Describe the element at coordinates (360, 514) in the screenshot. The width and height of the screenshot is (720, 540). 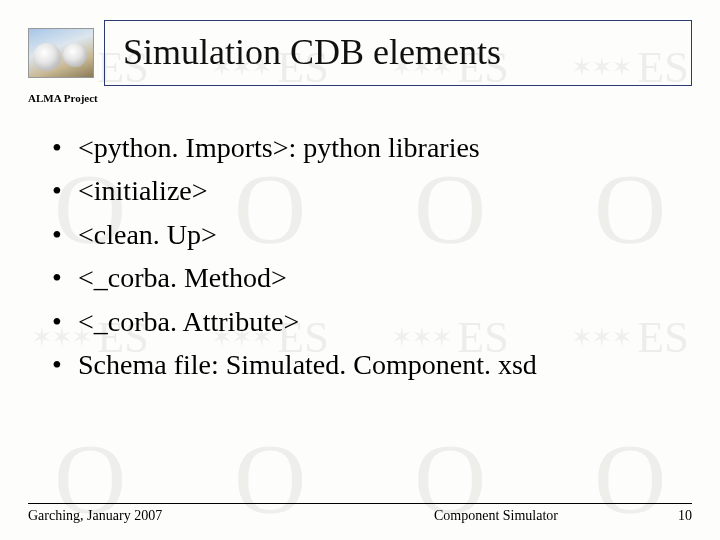
I see `slide-footer: Garching, January 2007 Component Simulat…` at that location.